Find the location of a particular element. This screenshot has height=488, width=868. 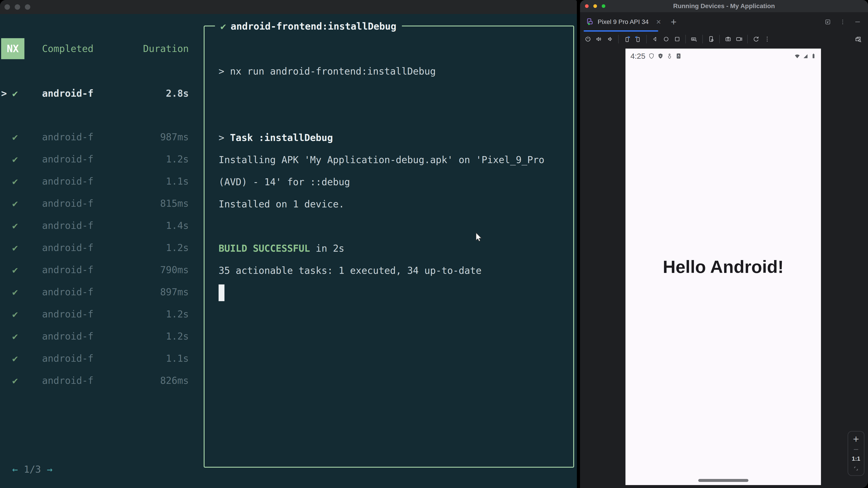

zoom-out-button: − is located at coordinates (856, 449).